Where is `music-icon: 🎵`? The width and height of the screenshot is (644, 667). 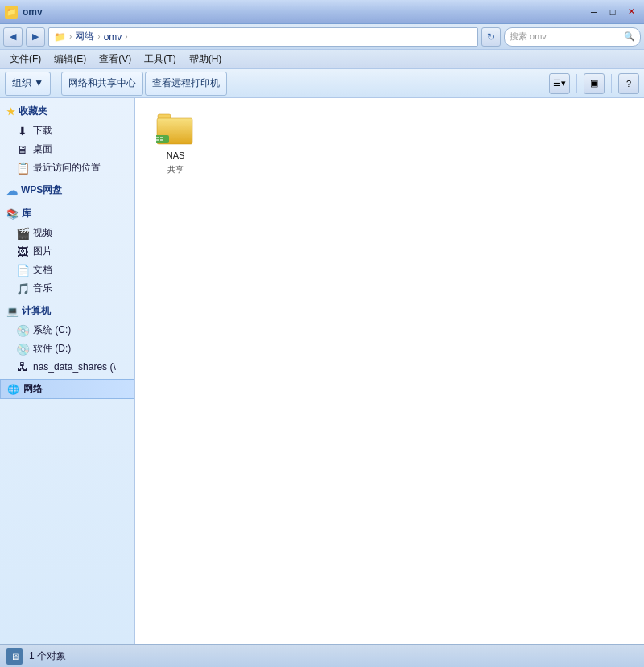
music-icon: 🎵 is located at coordinates (23, 289).